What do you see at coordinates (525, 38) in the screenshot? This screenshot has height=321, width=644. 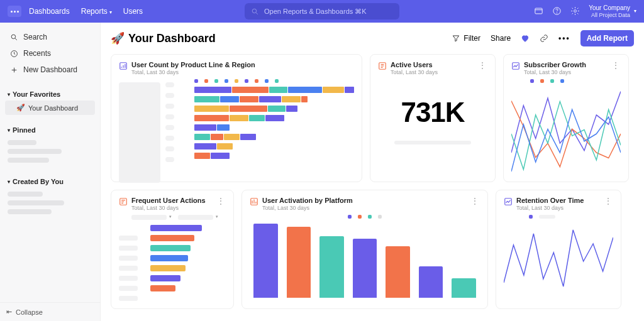 I see `favorite-icon` at bounding box center [525, 38].